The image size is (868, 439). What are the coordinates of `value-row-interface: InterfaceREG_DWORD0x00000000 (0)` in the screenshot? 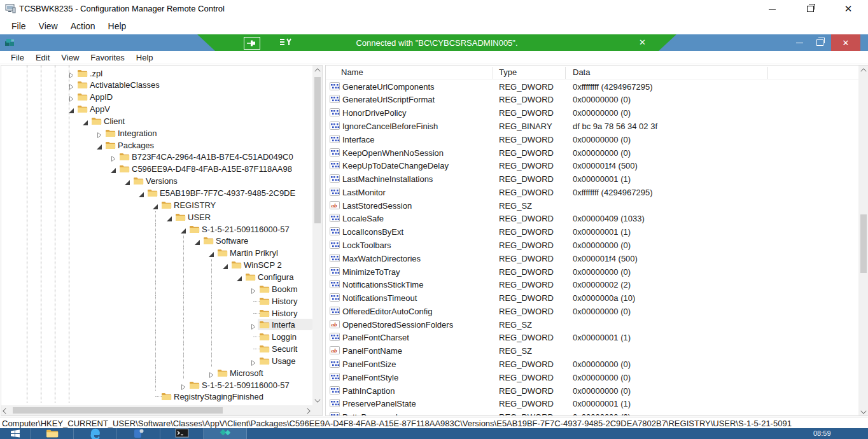 It's located at (592, 140).